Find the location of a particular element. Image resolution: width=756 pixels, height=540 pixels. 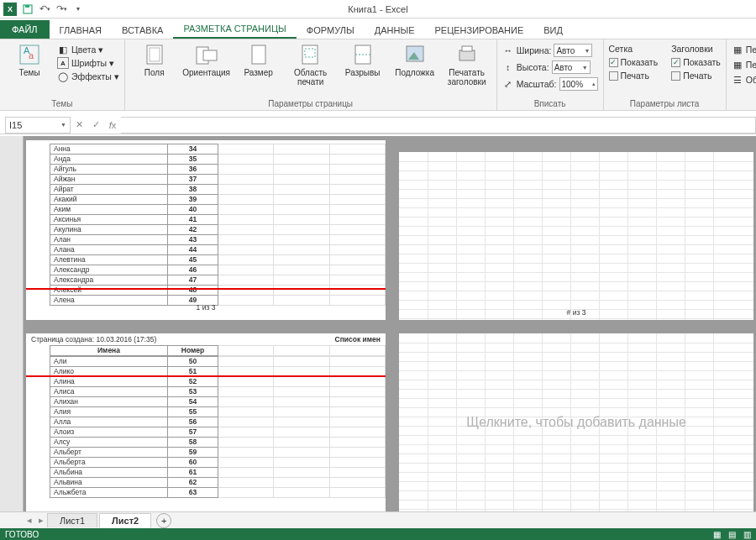

bring-forward-icon: ▦ is located at coordinates (738, 50).